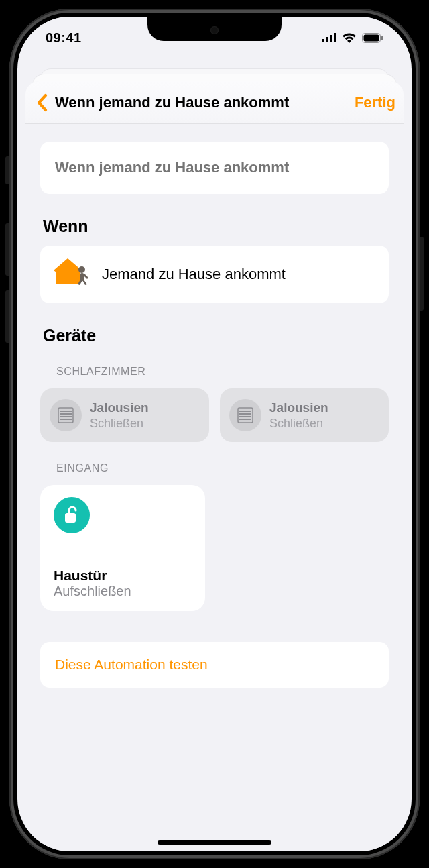  Describe the element at coordinates (214, 168) in the screenshot. I see `automation-name-input` at that location.